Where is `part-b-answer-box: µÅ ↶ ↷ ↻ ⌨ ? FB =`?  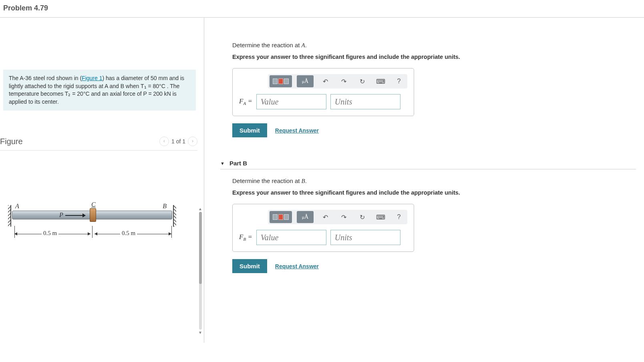 part-b-answer-box: µÅ ↶ ↷ ↻ ⌨ ? FB = is located at coordinates (323, 228).